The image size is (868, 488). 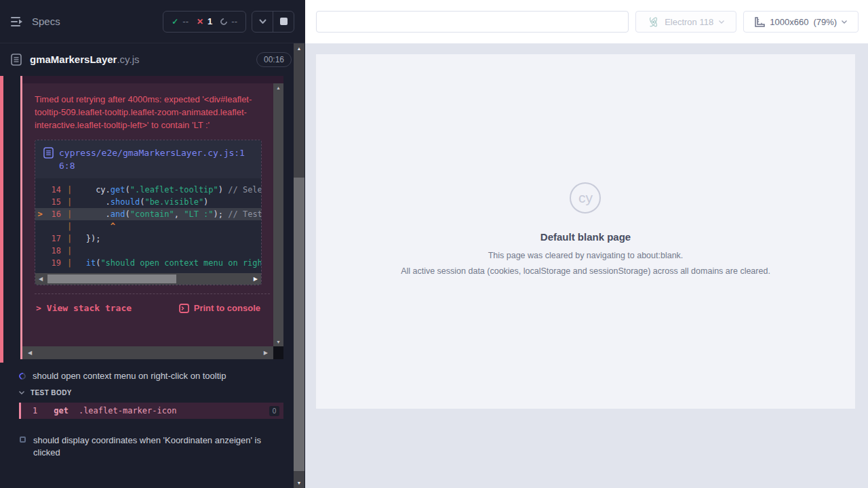 I want to click on browser-label: Electron 118, so click(x=689, y=22).